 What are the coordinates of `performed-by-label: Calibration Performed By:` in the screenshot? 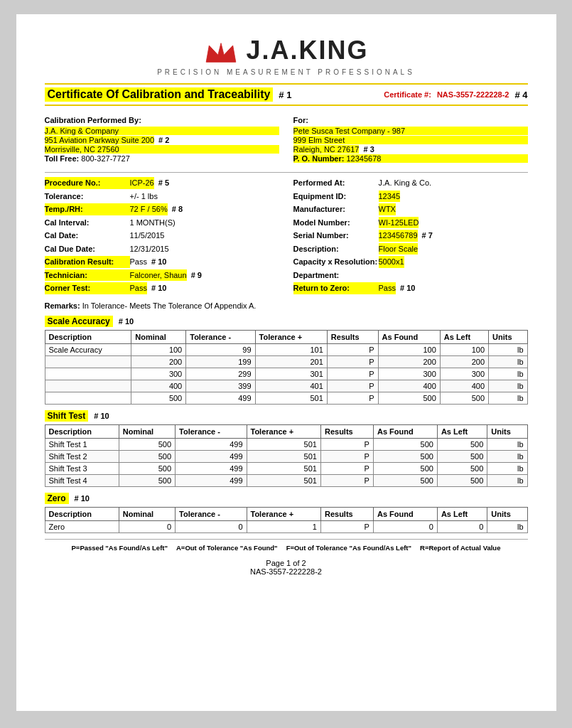 It's located at (162, 120).